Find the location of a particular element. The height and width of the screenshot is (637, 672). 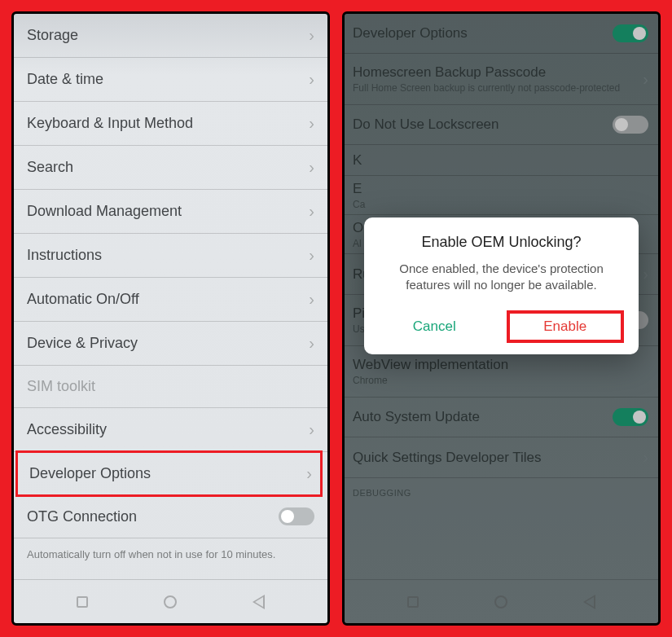

row-auto-system-update: Auto System Update is located at coordinates (502, 417).